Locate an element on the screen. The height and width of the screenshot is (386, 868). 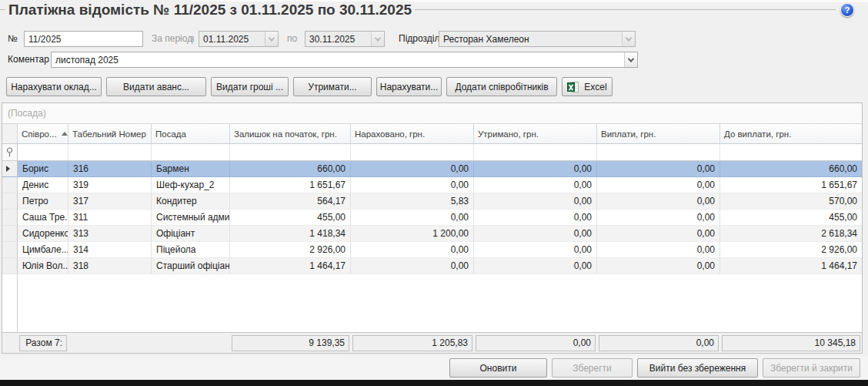
column-header-position: Посада is located at coordinates (191, 134).